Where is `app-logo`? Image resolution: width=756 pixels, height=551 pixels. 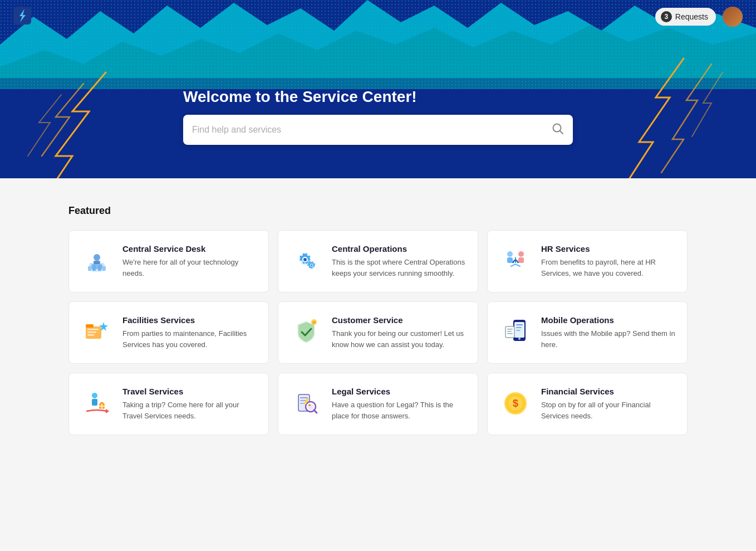 app-logo is located at coordinates (22, 17).